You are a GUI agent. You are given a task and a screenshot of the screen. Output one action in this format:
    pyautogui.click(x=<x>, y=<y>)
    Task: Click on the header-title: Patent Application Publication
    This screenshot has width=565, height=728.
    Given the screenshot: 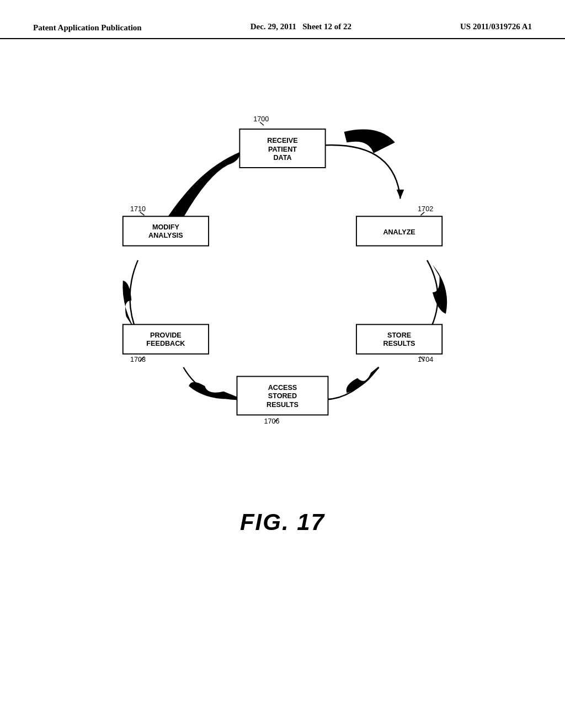 What is the action you would take?
    pyautogui.click(x=87, y=28)
    